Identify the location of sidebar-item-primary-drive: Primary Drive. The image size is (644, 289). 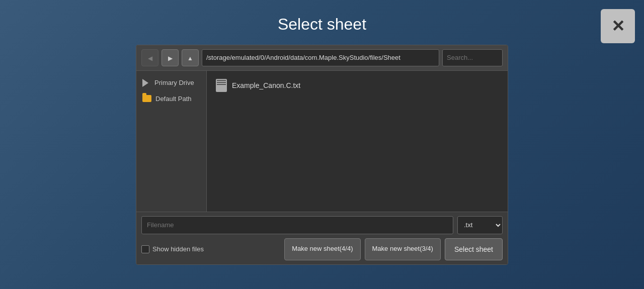
(171, 83).